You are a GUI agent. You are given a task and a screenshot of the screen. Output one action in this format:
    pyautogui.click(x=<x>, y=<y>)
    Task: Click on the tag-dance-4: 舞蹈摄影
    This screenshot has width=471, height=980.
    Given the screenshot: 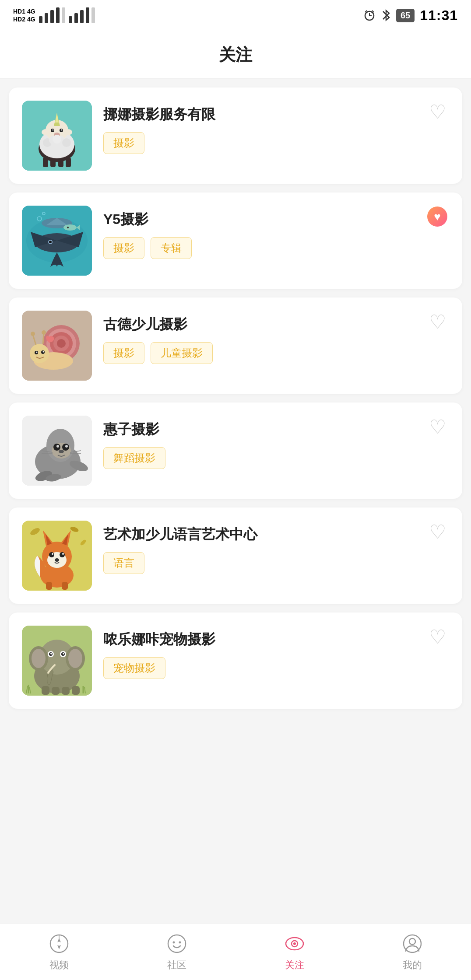 What is the action you would take?
    pyautogui.click(x=134, y=458)
    